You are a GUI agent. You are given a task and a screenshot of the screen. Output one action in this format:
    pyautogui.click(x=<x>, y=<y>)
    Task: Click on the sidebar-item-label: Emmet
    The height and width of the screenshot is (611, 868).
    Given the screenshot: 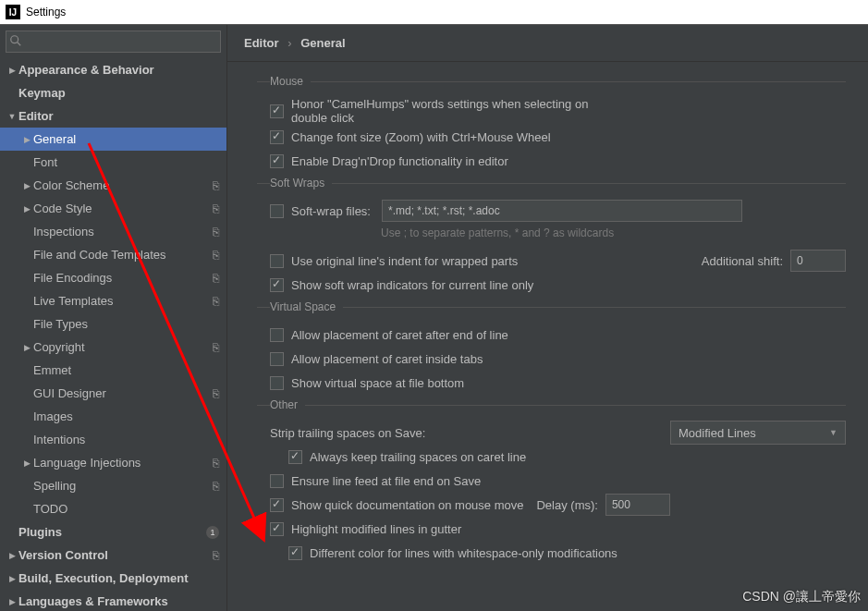 What is the action you would take?
    pyautogui.click(x=126, y=370)
    